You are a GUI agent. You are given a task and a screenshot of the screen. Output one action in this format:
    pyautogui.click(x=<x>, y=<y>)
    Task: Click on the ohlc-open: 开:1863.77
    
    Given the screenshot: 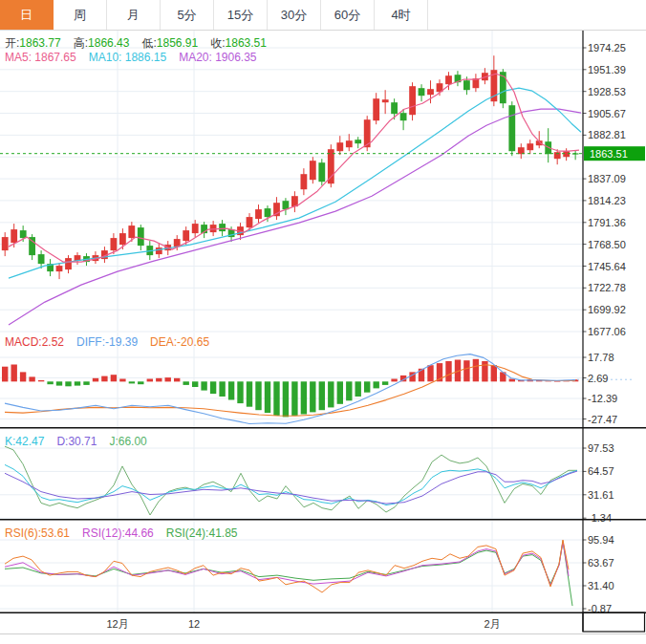 What is the action you would take?
    pyautogui.click(x=32, y=43)
    